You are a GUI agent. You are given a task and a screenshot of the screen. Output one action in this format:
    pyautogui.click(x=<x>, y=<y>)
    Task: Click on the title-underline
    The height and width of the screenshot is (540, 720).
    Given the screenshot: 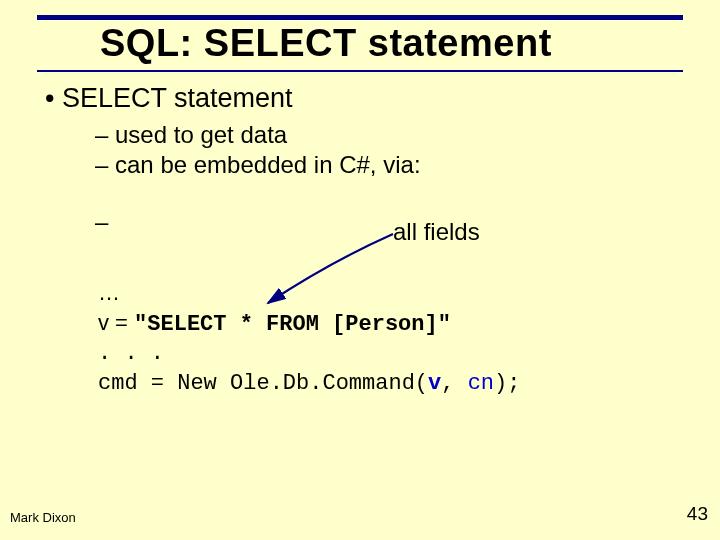 What is the action you would take?
    pyautogui.click(x=360, y=71)
    